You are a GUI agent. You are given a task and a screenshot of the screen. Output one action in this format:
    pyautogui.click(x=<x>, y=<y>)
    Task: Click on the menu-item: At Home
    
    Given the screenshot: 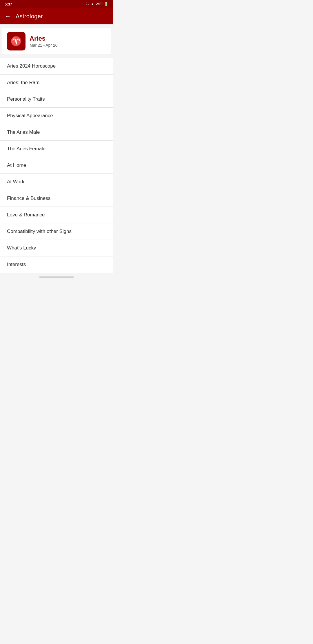 What is the action you would take?
    pyautogui.click(x=57, y=165)
    